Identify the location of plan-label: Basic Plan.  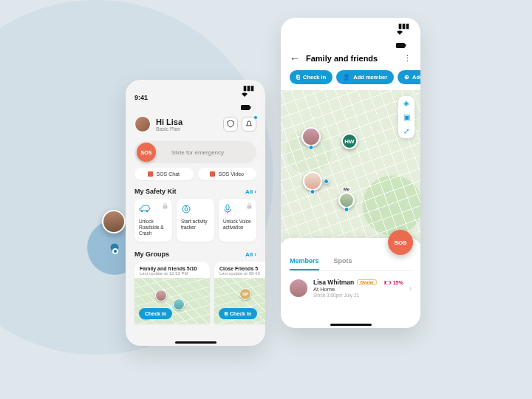
(188, 129).